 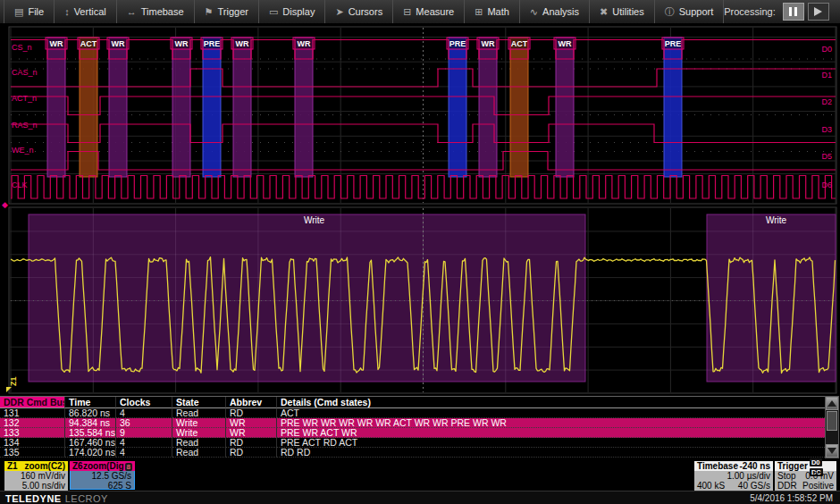 What do you see at coordinates (819, 12) in the screenshot?
I see `play-button` at bounding box center [819, 12].